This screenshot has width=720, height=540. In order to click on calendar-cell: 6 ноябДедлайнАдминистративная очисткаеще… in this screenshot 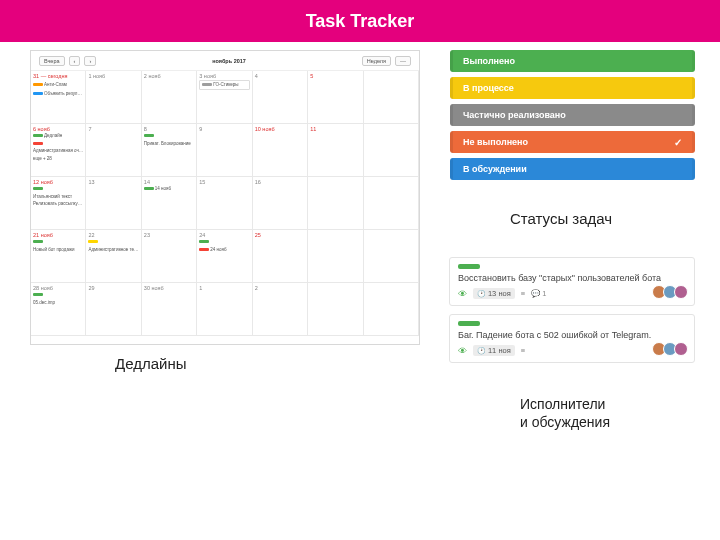, I will do `click(58, 150)`.